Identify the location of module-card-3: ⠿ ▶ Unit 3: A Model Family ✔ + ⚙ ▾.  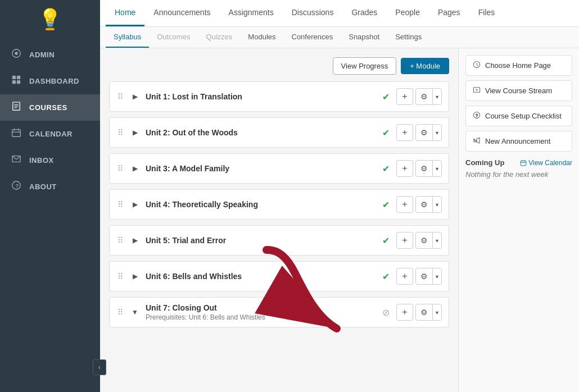
(279, 168).